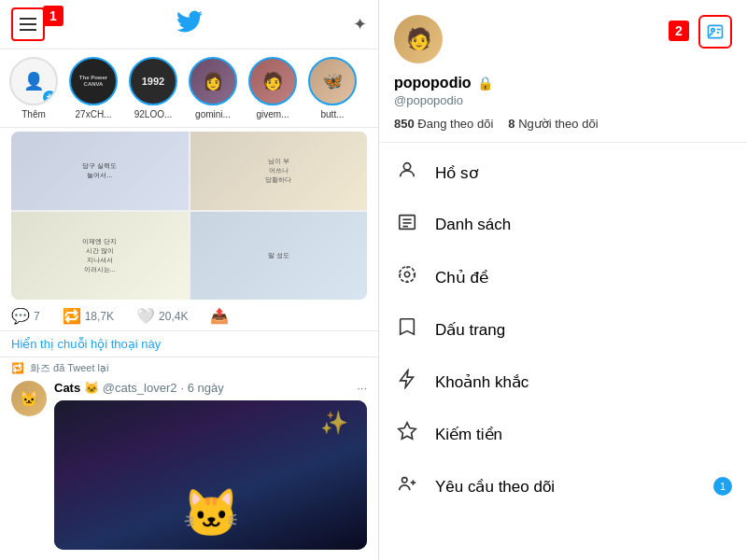 The image size is (747, 560). What do you see at coordinates (29, 399) in the screenshot?
I see `cat-tweet-avatar: 🐱` at bounding box center [29, 399].